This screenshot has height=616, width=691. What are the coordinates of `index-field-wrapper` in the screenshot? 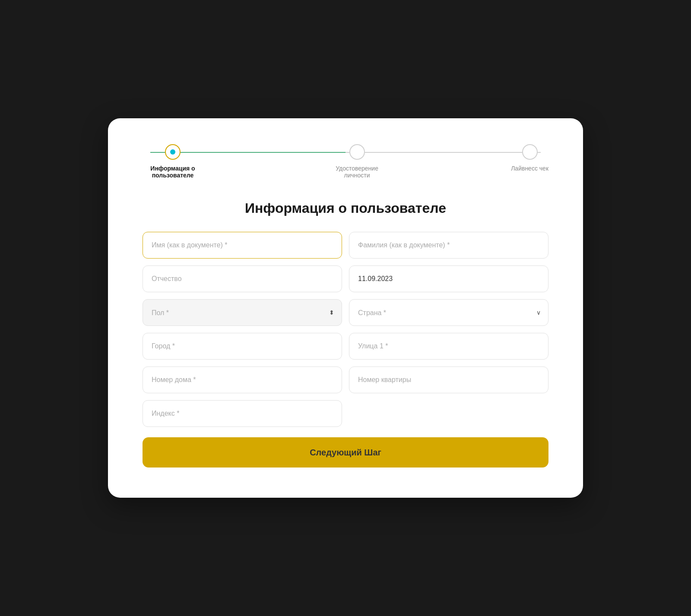 It's located at (242, 414).